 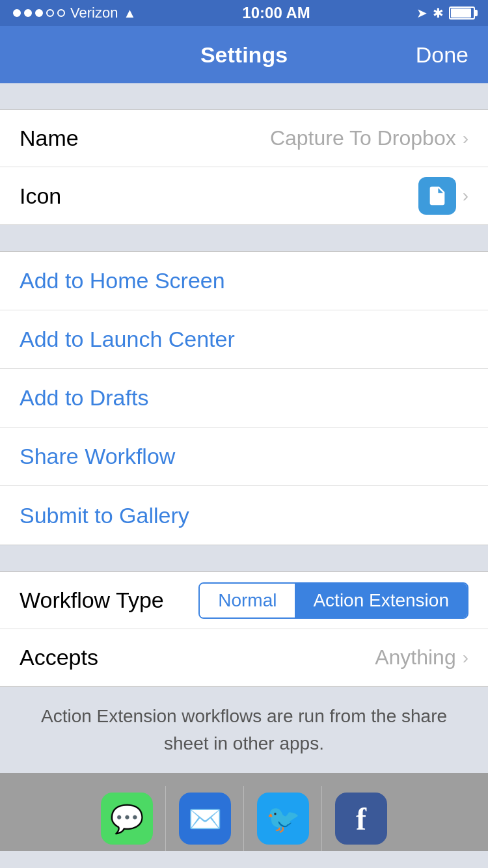 What do you see at coordinates (39, 13) in the screenshot?
I see `signal-dots` at bounding box center [39, 13].